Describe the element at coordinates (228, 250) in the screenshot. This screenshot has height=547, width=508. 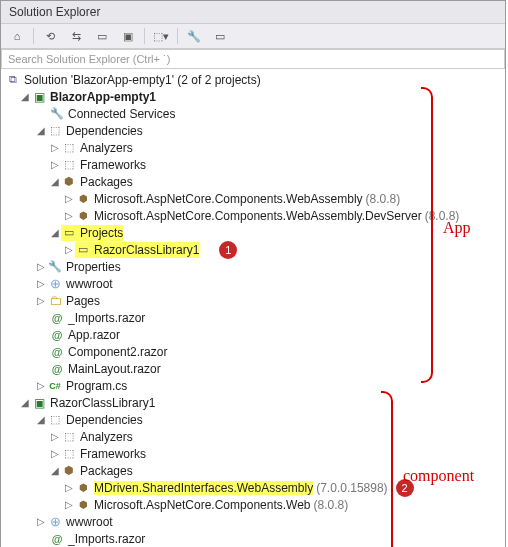
I see `callout-1: 1` at that location.